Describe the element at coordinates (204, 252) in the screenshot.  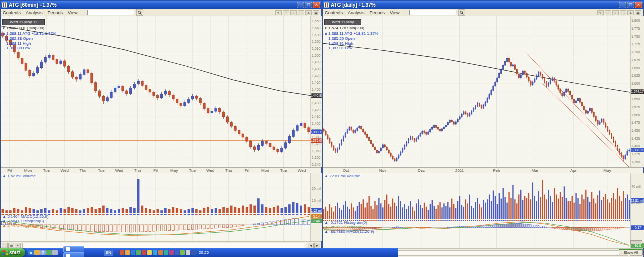
I see `taskbar-clock: 20:25` at that location.